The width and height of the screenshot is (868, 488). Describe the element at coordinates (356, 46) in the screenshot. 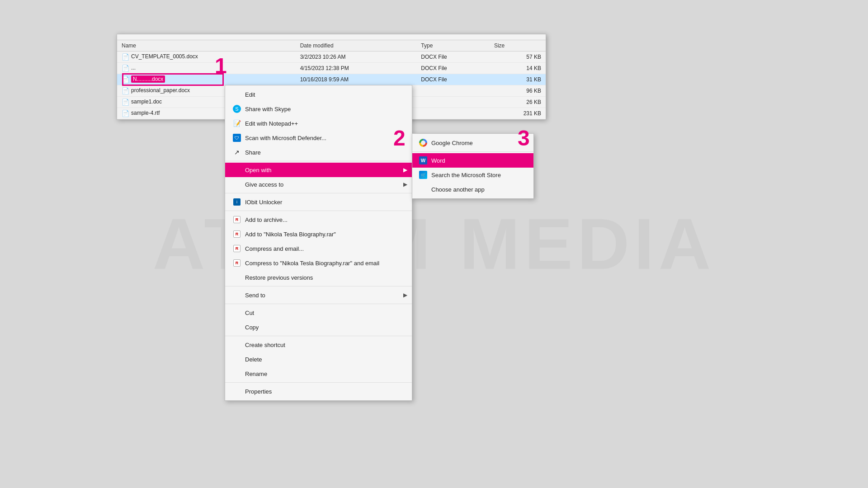

I see `col-date: Date modified` at that location.